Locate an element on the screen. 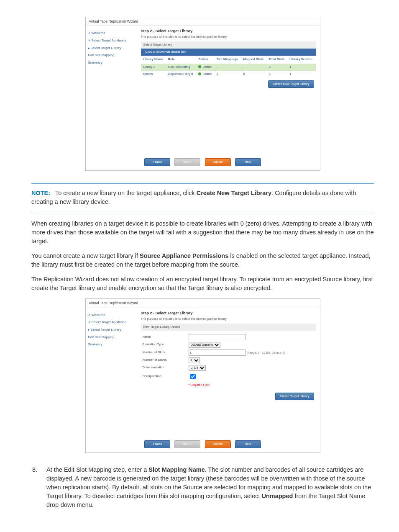 The height and width of the screenshot is (532, 399). paragraph-source-permissions: You cannot create a new target library i… is located at coordinates (202, 260).